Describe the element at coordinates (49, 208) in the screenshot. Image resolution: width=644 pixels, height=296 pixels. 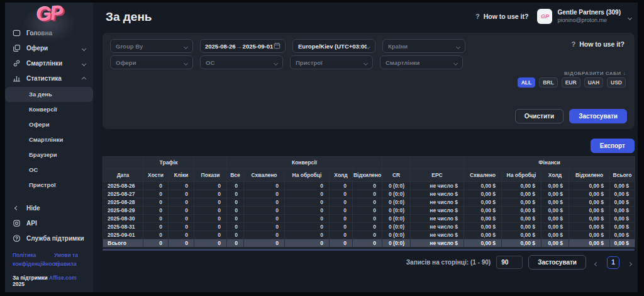
I see `sidebar-item-hide: Hide` at that location.